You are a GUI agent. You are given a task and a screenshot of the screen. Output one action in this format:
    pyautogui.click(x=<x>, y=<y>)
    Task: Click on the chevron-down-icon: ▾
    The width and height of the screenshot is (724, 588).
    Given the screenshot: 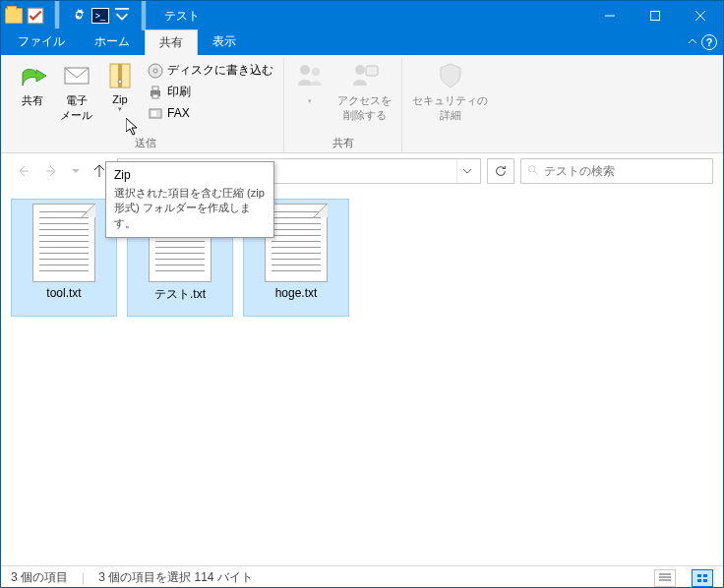 What is the action you would take?
    pyautogui.click(x=120, y=109)
    